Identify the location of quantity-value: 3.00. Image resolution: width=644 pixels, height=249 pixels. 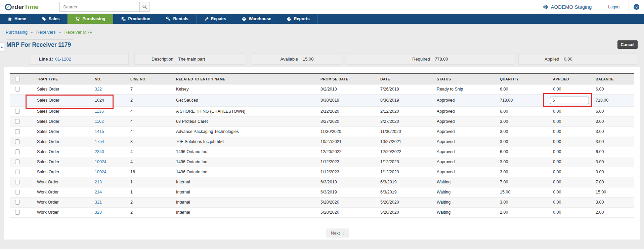
(504, 172).